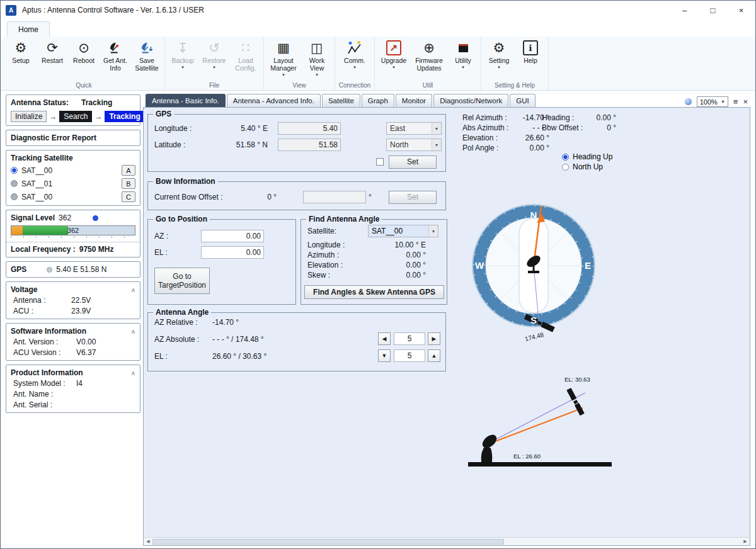 This screenshot has height=549, width=756. What do you see at coordinates (246, 48) in the screenshot?
I see `load-config-icon: ∷` at bounding box center [246, 48].